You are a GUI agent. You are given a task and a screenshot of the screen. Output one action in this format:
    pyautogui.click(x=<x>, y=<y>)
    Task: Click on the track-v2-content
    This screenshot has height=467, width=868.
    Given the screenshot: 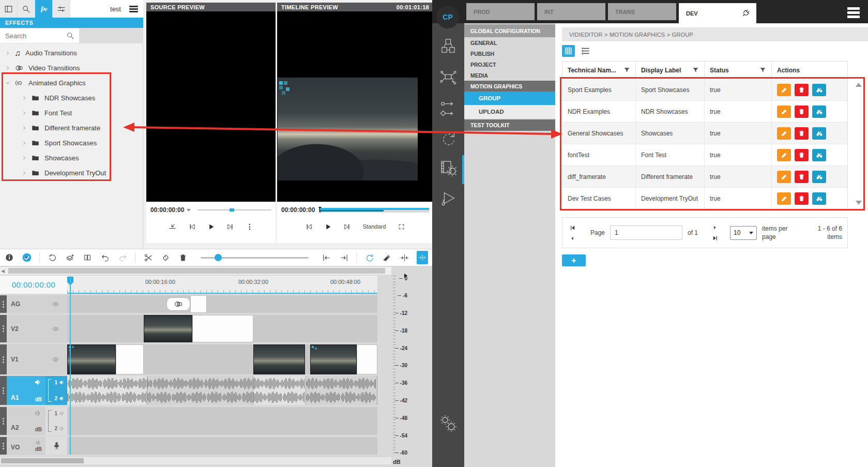 What is the action you would take?
    pyautogui.click(x=222, y=329)
    